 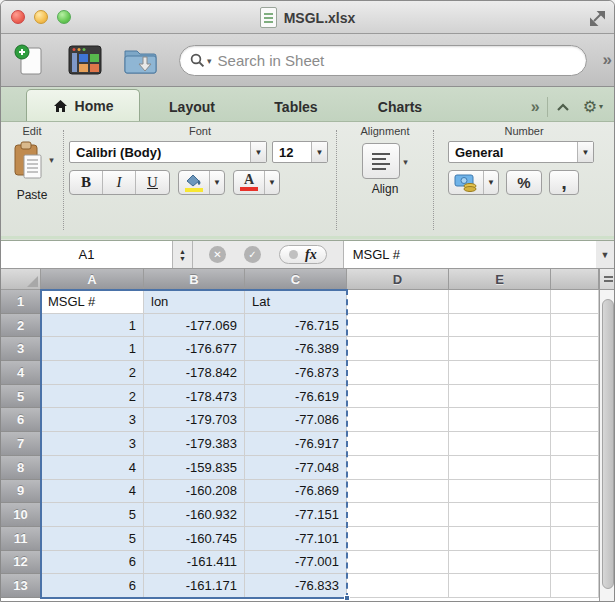 What do you see at coordinates (21, 515) in the screenshot?
I see `row-header-10: 10` at bounding box center [21, 515].